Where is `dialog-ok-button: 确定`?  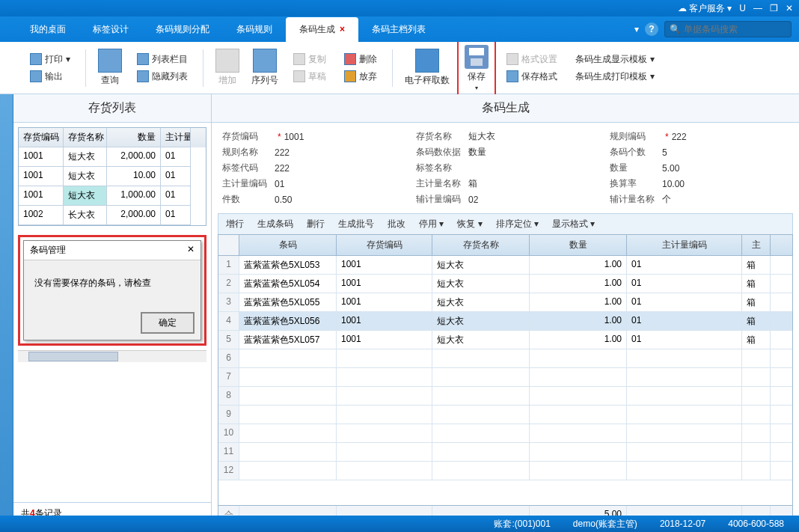
dialog-ok-button: 确定 is located at coordinates (168, 323).